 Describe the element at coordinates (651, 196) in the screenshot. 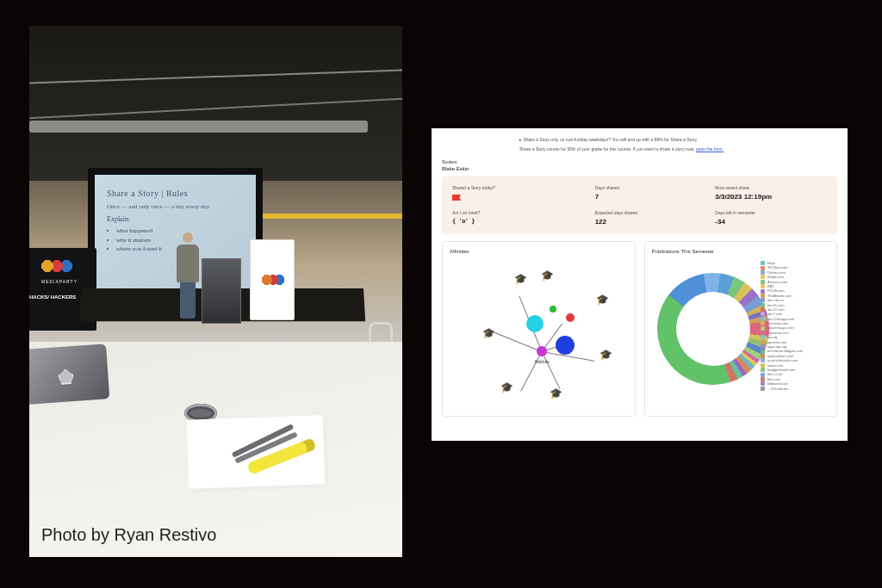

I see `stat-value: 7` at that location.